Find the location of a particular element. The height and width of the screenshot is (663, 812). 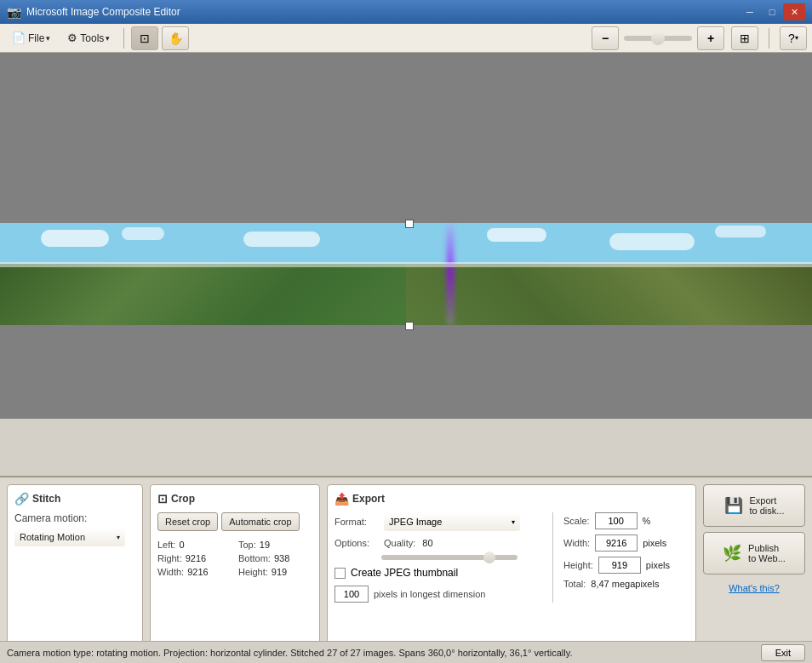

quality-slider-row is located at coordinates (437, 557).